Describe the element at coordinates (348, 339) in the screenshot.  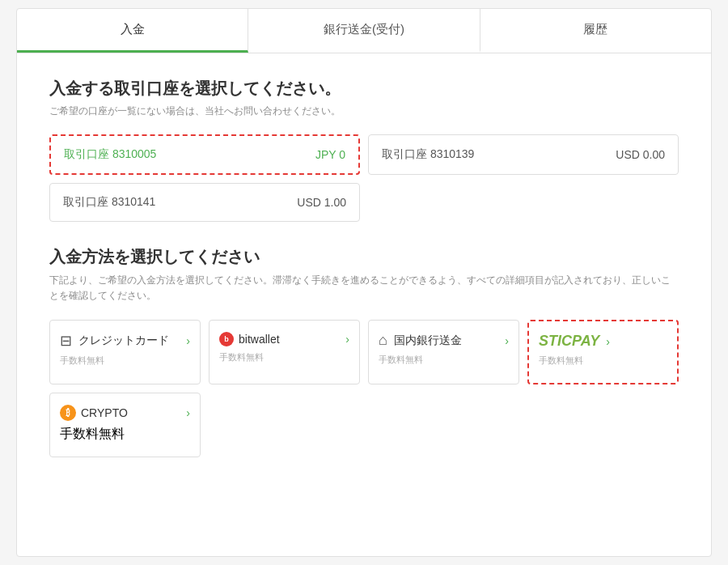
I see `bitwallet-arrow: ›` at that location.